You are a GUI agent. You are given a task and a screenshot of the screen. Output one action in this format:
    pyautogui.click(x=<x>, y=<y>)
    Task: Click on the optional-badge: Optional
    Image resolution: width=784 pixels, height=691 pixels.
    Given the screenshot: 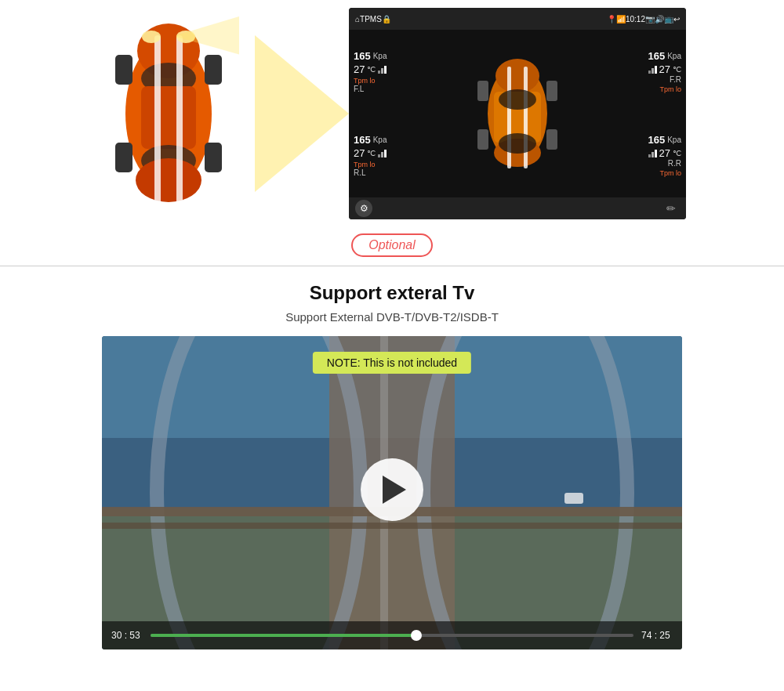 What is the action you would take?
    pyautogui.click(x=392, y=245)
    